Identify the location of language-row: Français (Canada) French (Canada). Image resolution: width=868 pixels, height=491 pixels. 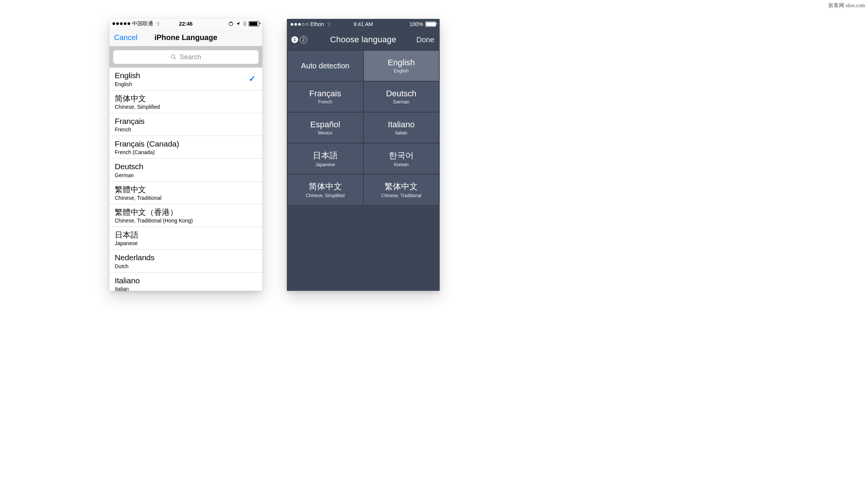
(186, 147).